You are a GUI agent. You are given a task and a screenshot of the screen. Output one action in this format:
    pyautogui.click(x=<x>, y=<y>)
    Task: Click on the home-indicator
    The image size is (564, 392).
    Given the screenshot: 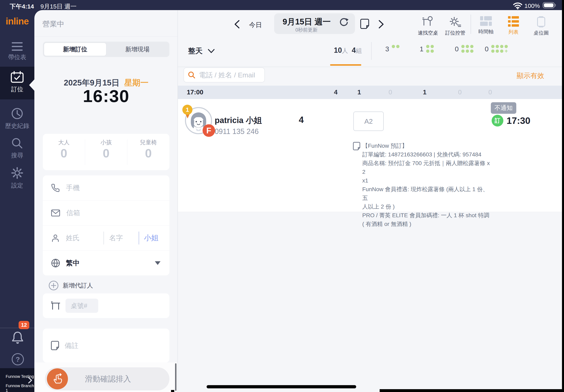 What is the action you would take?
    pyautogui.click(x=282, y=387)
    